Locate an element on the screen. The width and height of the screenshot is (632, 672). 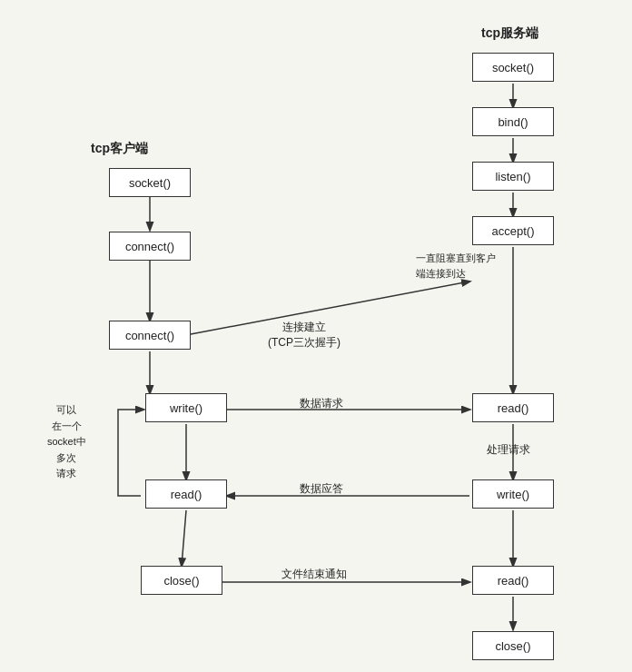
client-connect1-box: connect() is located at coordinates (150, 246).